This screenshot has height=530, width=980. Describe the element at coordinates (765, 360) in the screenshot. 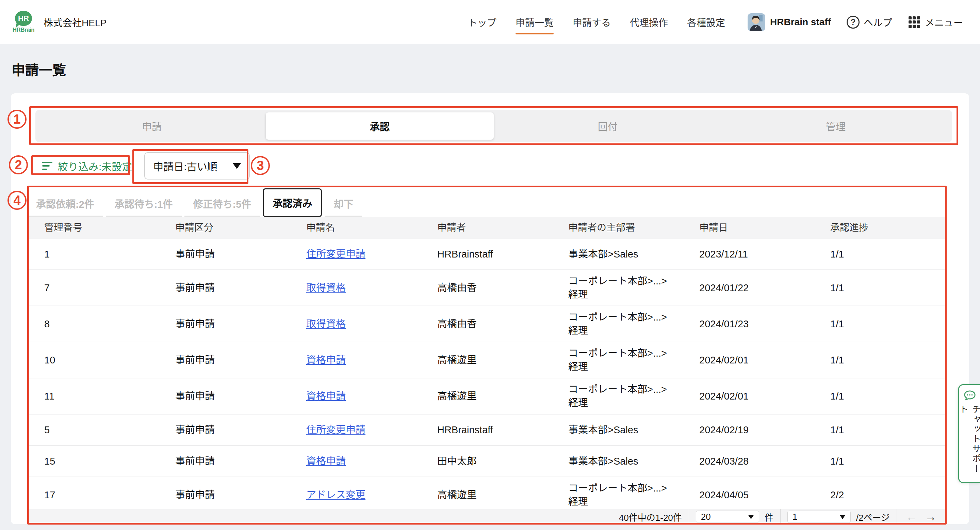

I see `cell-date: 2024/02/01` at that location.